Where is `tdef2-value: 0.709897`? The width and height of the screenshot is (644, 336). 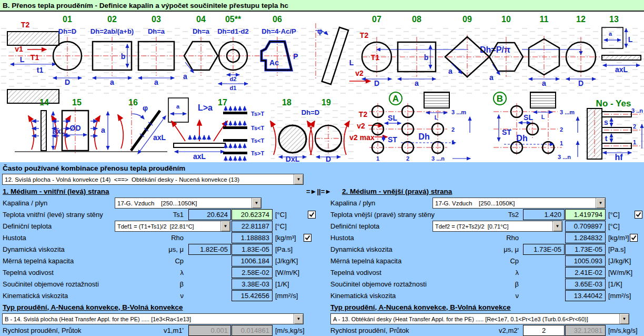
tdef2-value: 0.709897 is located at coordinates (585, 226).